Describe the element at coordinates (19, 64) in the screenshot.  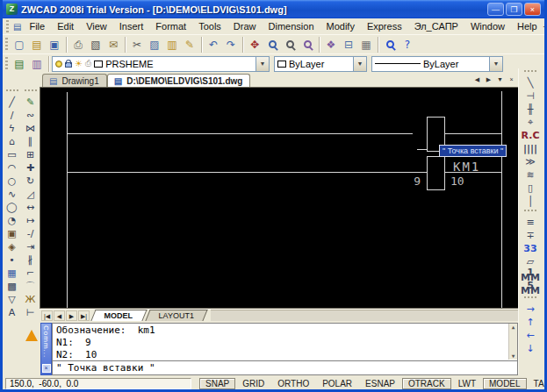
I see `layer-properties-manager-button: ▤` at that location.